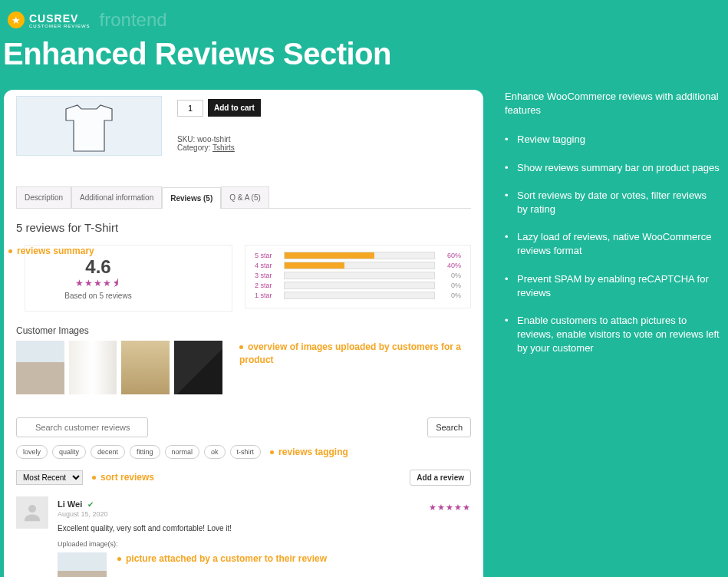 This screenshot has height=577, width=728. I want to click on tab-qa: Q & A (5), so click(245, 197).